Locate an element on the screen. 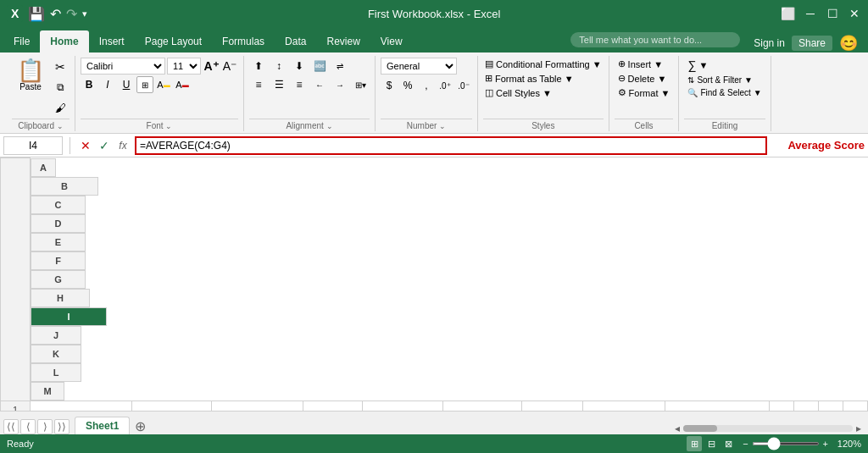 The height and width of the screenshot is (453, 868). format-painter-button: 🖌 is located at coordinates (60, 108).